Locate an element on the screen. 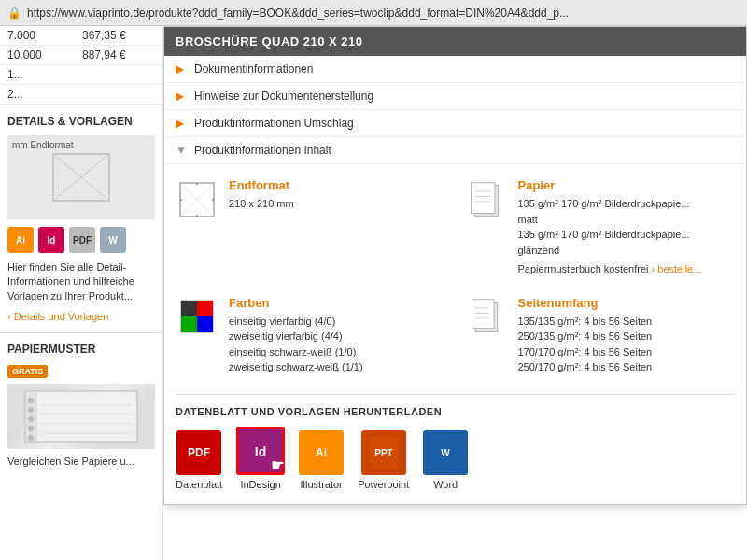  endformat-value: 210 x 210 mm is located at coordinates (261, 203).